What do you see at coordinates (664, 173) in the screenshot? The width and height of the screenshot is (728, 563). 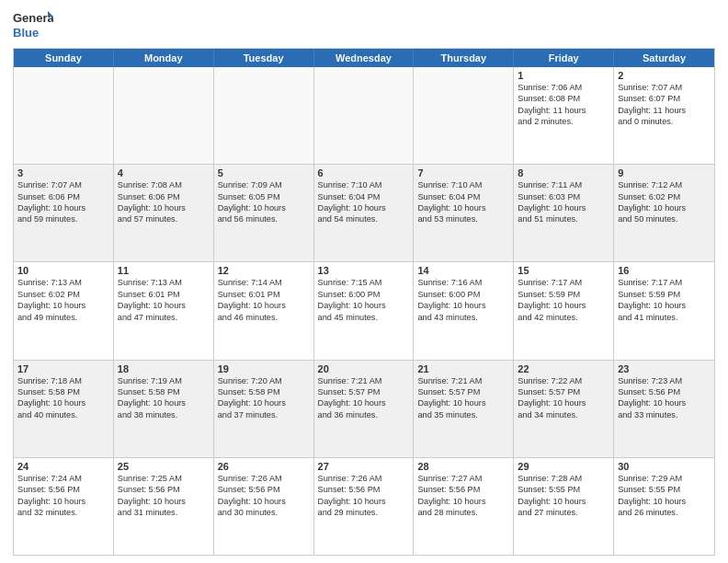 I see `day-number: 9` at bounding box center [664, 173].